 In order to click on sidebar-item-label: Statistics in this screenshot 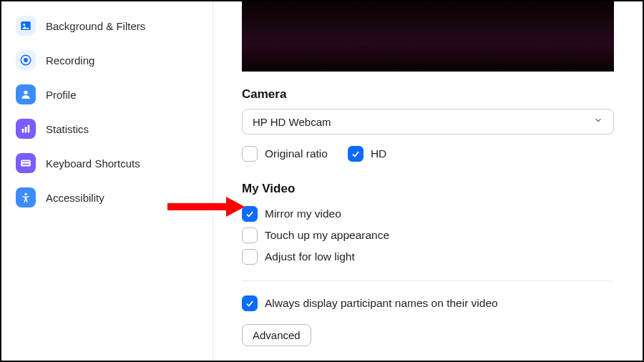, I will do `click(67, 129)`.